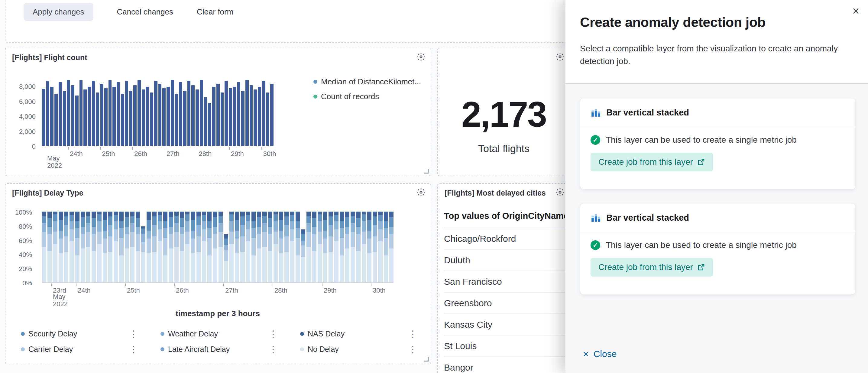  What do you see at coordinates (856, 11) in the screenshot?
I see `close-icon: ×` at bounding box center [856, 11].